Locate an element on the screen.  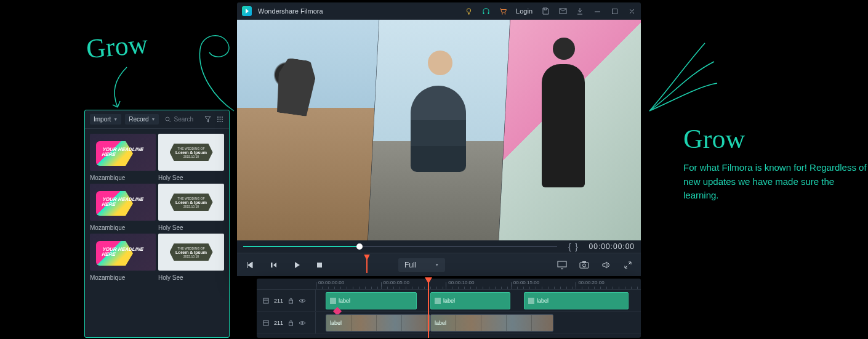
media-item-label: Holy See is located at coordinates (191, 277).